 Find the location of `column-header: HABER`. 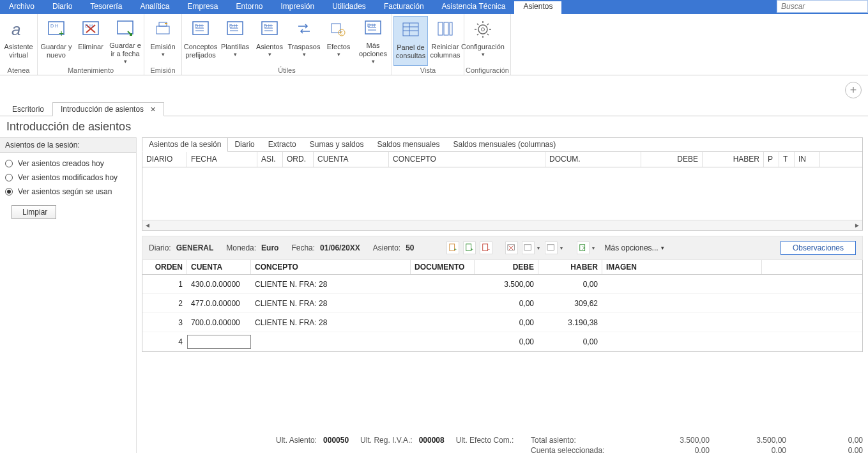

column-header: HABER is located at coordinates (733, 160).